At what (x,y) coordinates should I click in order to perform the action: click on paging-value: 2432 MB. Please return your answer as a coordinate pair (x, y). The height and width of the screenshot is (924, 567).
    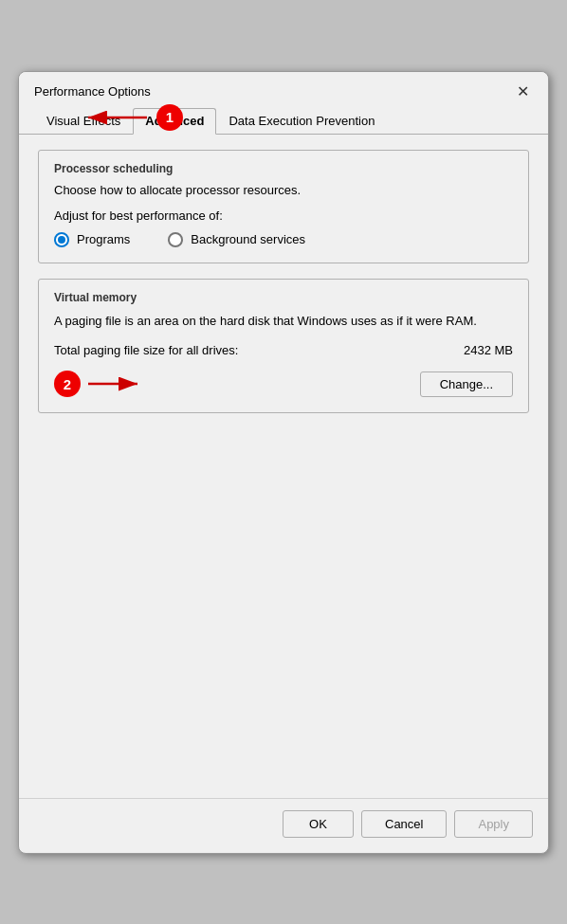
    Looking at the image, I should click on (488, 351).